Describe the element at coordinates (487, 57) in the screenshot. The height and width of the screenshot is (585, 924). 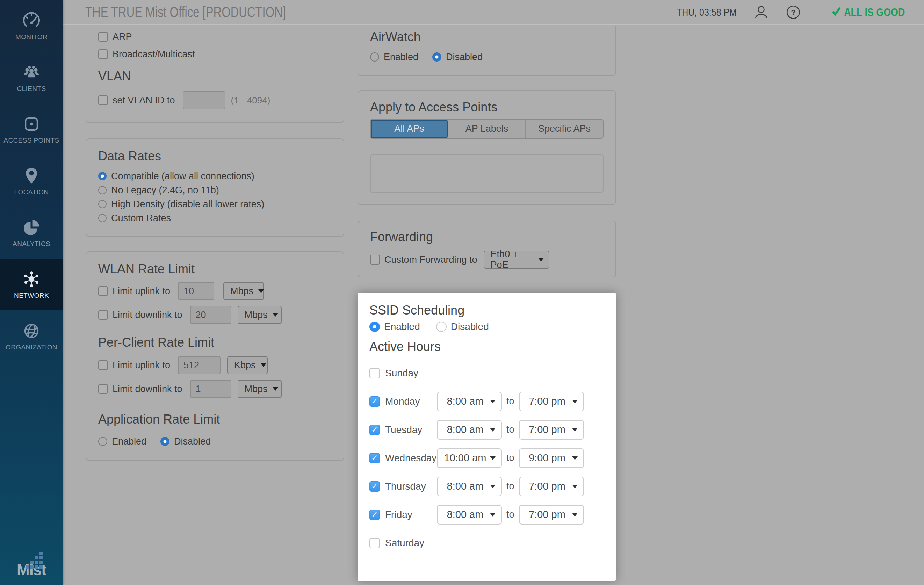
I see `airwatch-options: Enabled Disabled` at that location.